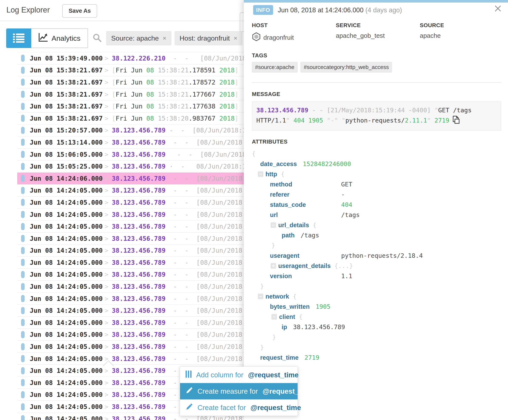 The width and height of the screenshot is (508, 420). Describe the element at coordinates (80, 11) in the screenshot. I see `save-as-button: Save As` at that location.